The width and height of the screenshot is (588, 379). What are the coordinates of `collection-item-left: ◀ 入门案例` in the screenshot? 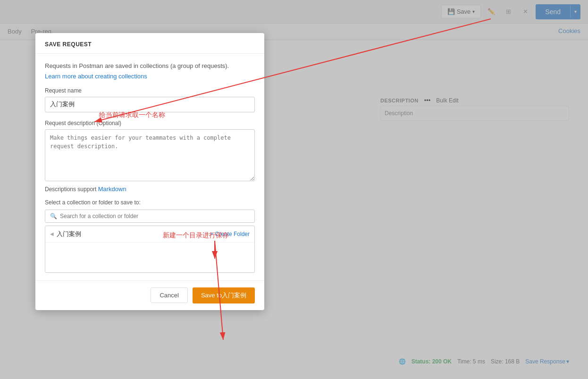 It's located at (66, 234).